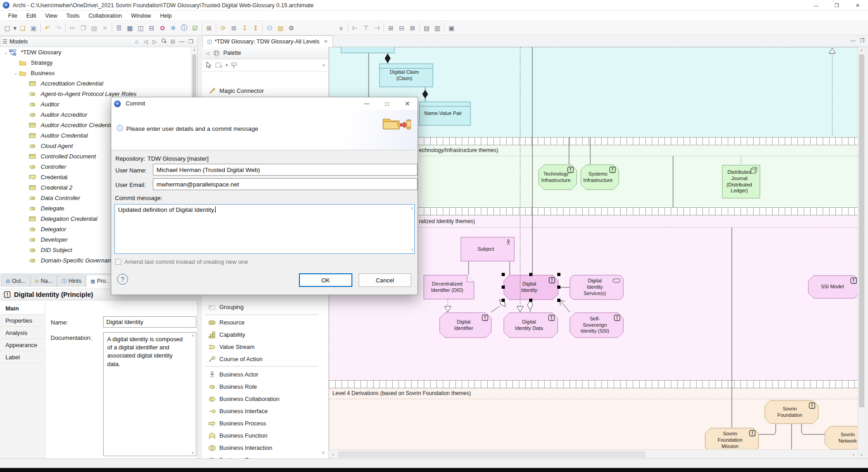 This screenshot has height=472, width=868. Describe the element at coordinates (285, 184) in the screenshot. I see `user-email-input: mwherman@parallelspace.net` at that location.